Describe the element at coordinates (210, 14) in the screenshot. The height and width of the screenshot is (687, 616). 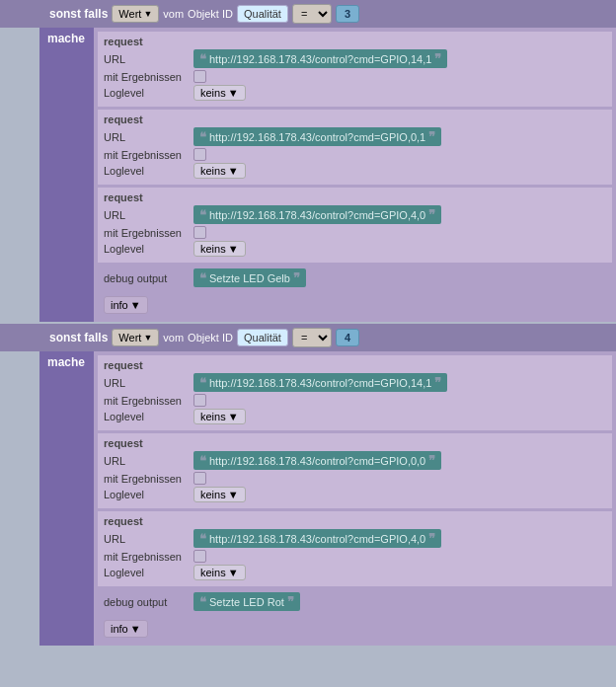
I see `objekt-id-label-1: Objekt ID` at that location.